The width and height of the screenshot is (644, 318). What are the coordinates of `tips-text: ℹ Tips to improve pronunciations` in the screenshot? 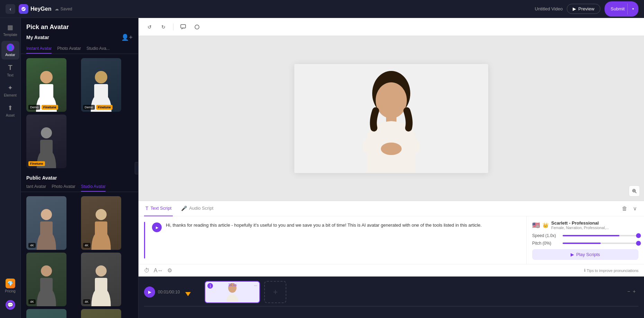 It's located at (611, 271).